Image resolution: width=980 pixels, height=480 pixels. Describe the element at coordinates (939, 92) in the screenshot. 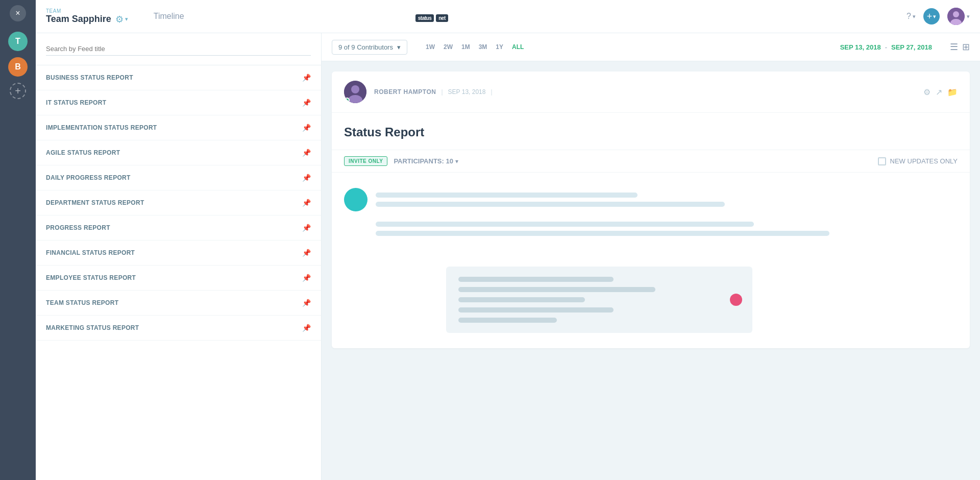

I see `share-icon: ↗` at that location.